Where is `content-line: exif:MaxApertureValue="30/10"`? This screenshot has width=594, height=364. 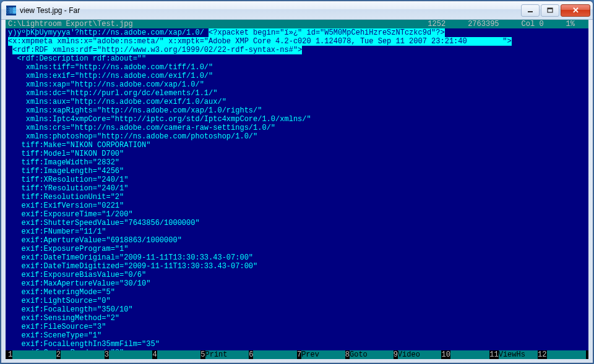
content-line: exif:MaxApertureValue="30/10" is located at coordinates (297, 284).